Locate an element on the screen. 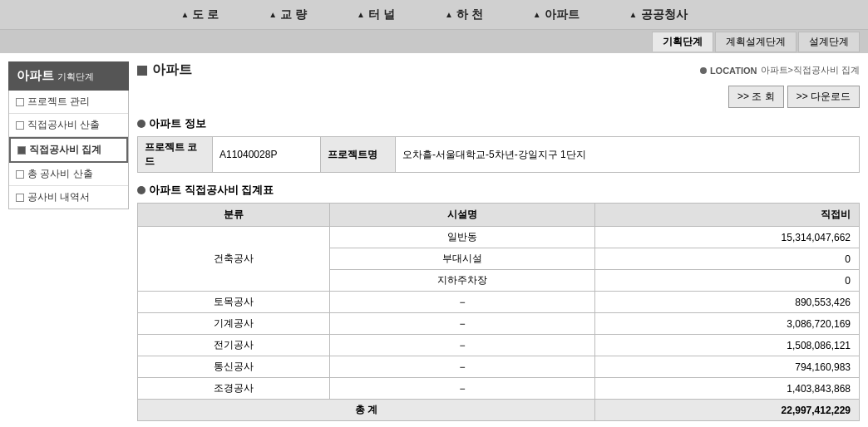  table-row: 조경공사 − 1,403,843,868 is located at coordinates (499, 389).